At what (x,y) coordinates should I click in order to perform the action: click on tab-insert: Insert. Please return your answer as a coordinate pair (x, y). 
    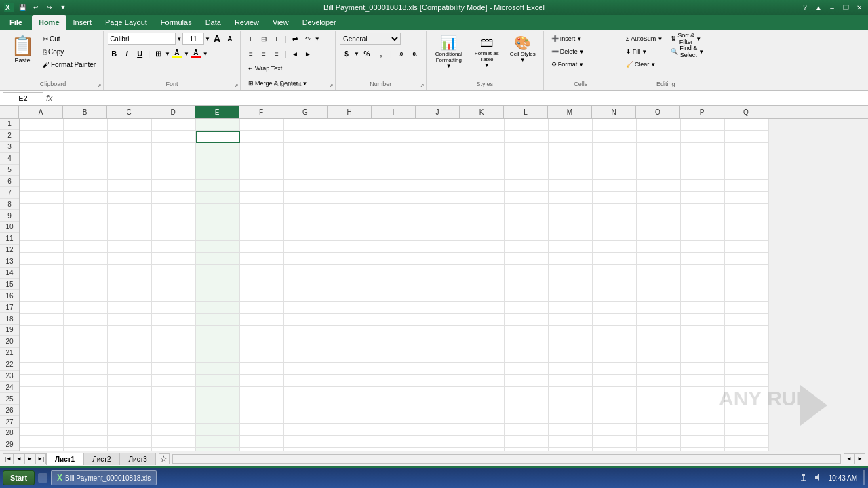
    Looking at the image, I should click on (83, 22).